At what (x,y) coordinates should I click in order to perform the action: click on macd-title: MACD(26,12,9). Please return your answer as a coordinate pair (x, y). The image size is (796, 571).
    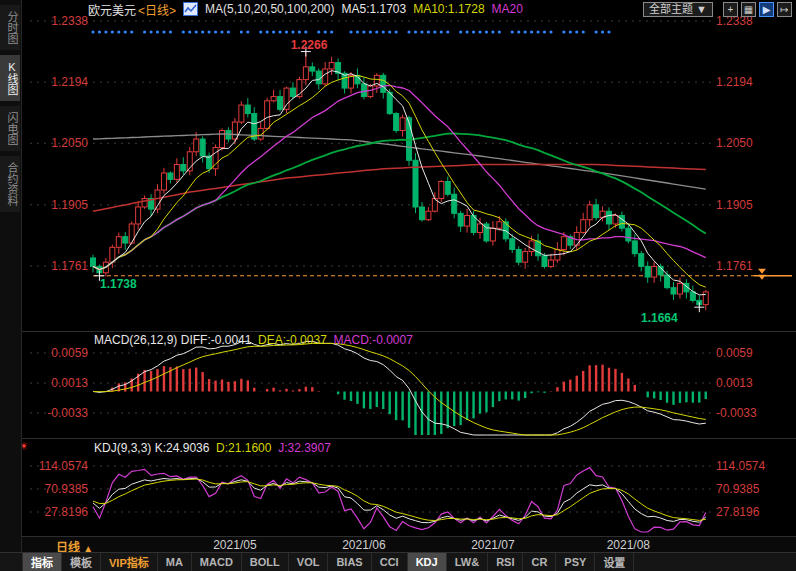
    Looking at the image, I should click on (136, 340).